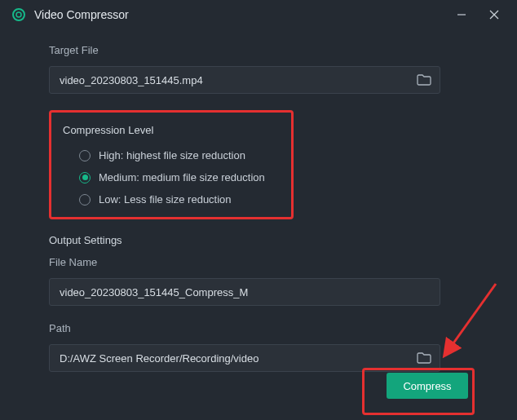 The width and height of the screenshot is (517, 420). What do you see at coordinates (171, 178) in the screenshot?
I see `compression-radio-group: High: highest file size reduction Medium…` at bounding box center [171, 178].